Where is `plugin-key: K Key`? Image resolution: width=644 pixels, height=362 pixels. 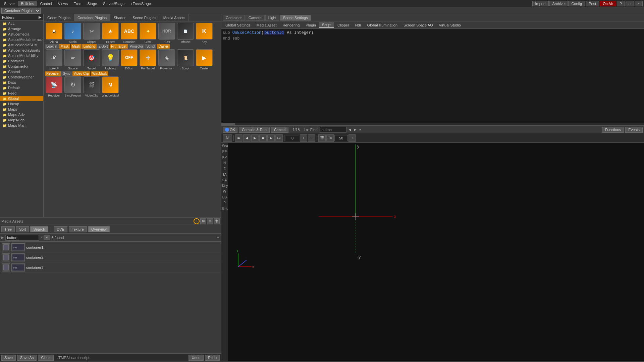
plugin-key: K Key is located at coordinates (204, 33).